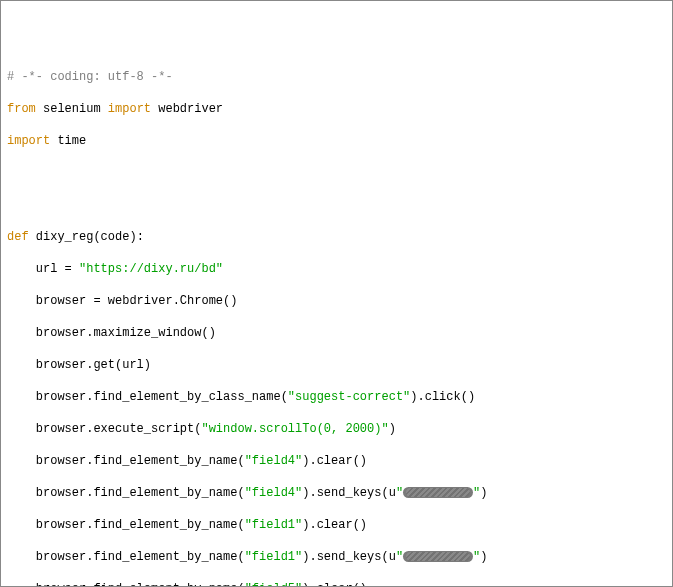  What do you see at coordinates (336, 397) in the screenshot?
I see `code-line: browser.find_element_by_class_name("sugg…` at bounding box center [336, 397].